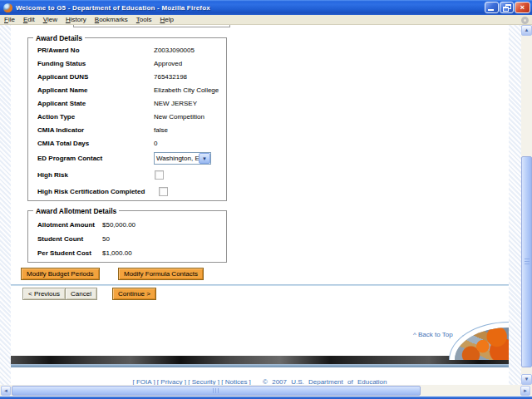 Image resolution: width=532 pixels, height=399 pixels. Describe the element at coordinates (111, 20) in the screenshot. I see `menu-bookmarks: Bookmarks` at that location.